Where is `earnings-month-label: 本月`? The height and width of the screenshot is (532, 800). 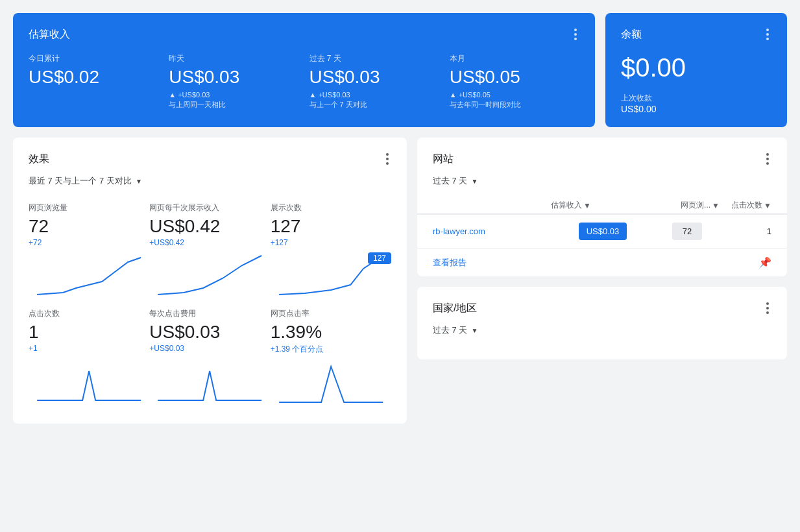
earnings-month-label: 本月 is located at coordinates (515, 58).